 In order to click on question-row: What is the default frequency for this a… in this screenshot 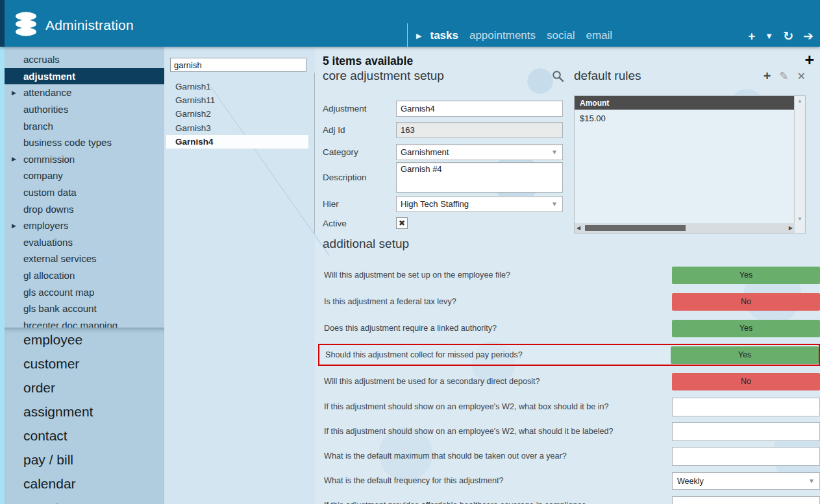, I will do `click(567, 481)`.